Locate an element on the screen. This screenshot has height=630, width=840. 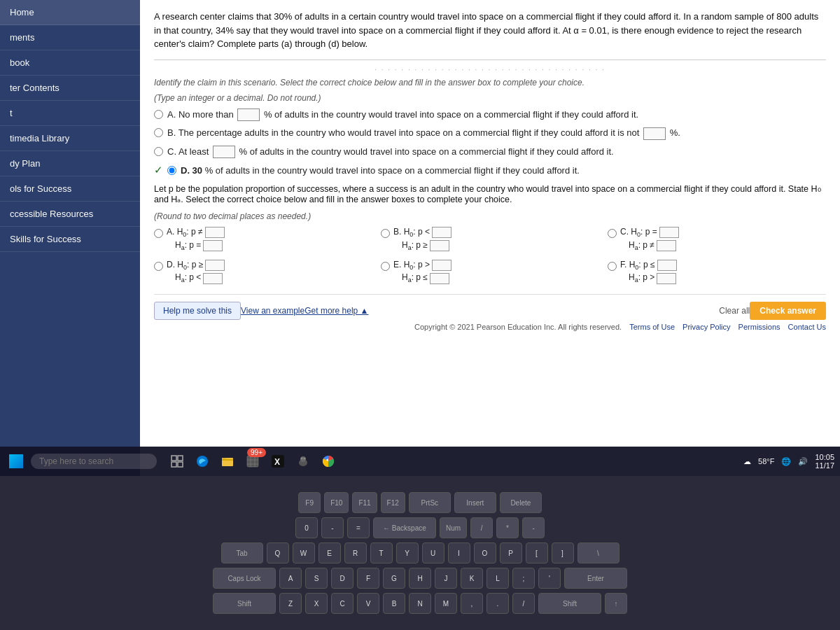
key-slash: / is located at coordinates (524, 603).